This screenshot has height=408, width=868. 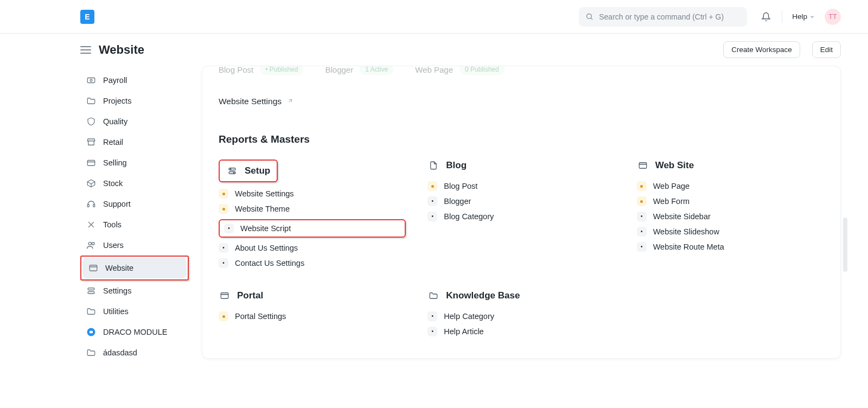 I want to click on sidebar-item-label: Settings, so click(x=117, y=291).